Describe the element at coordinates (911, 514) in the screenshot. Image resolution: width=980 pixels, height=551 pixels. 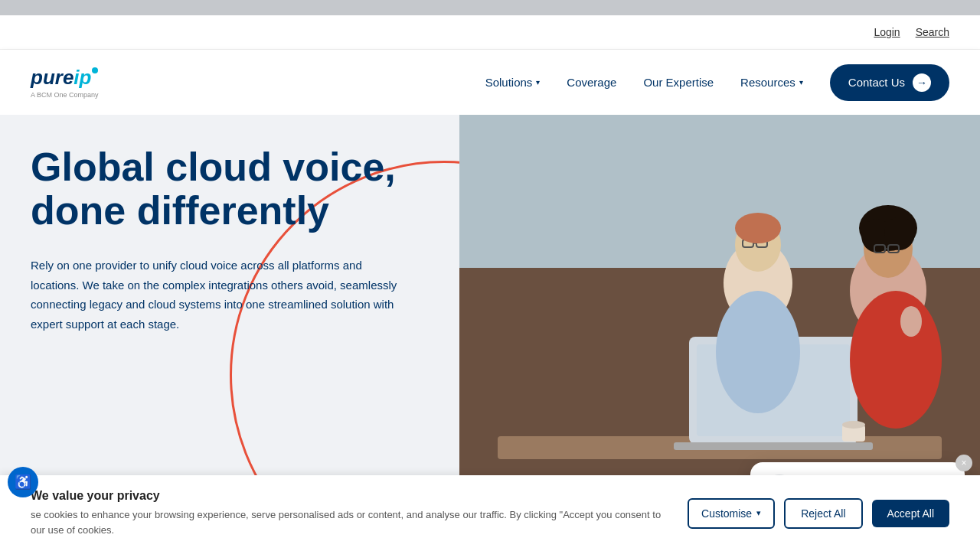
I see `accept-all-button: Accept All` at that location.